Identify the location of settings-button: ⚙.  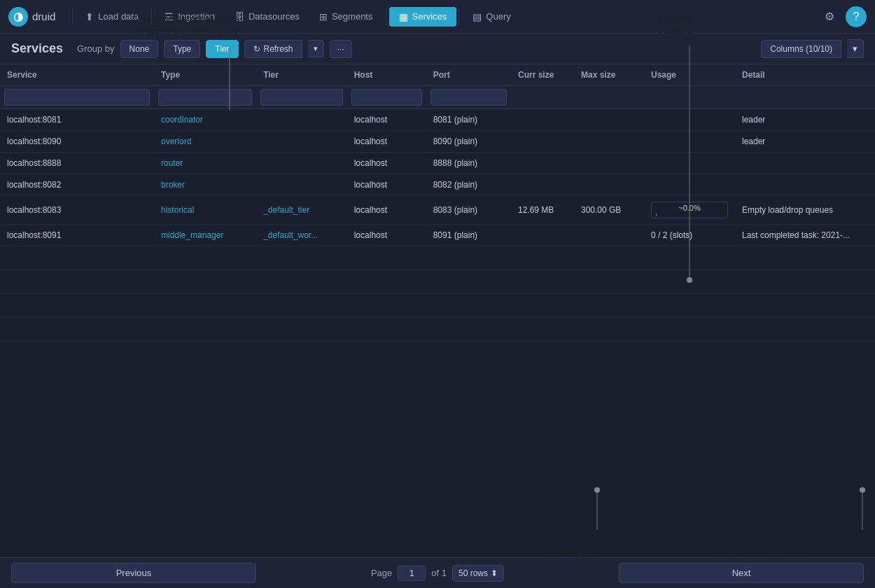
(830, 17).